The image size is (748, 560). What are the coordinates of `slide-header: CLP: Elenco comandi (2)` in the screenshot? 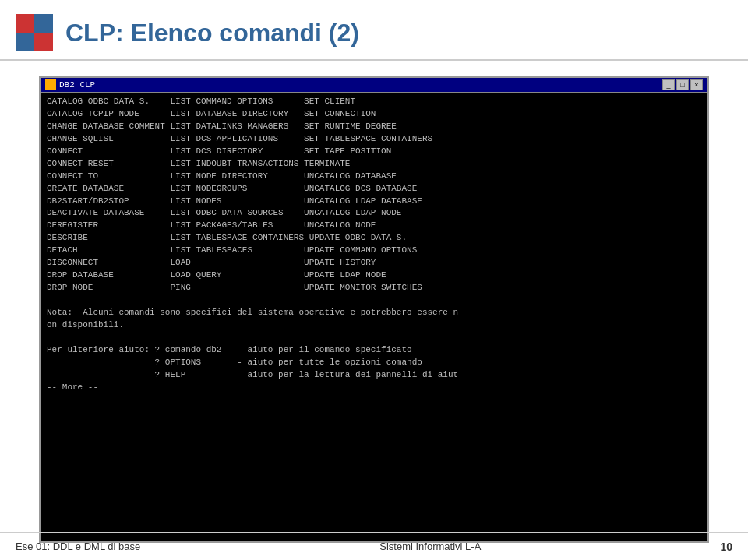 It's located at (374, 30).